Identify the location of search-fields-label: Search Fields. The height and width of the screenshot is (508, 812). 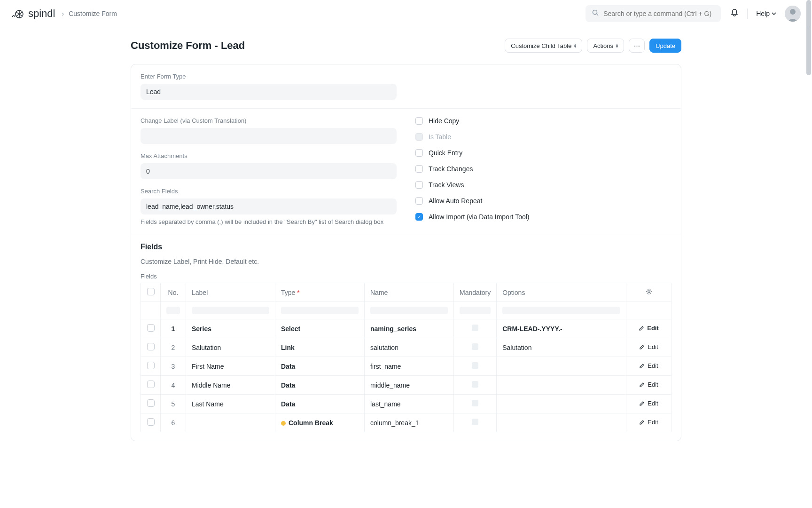
(269, 191).